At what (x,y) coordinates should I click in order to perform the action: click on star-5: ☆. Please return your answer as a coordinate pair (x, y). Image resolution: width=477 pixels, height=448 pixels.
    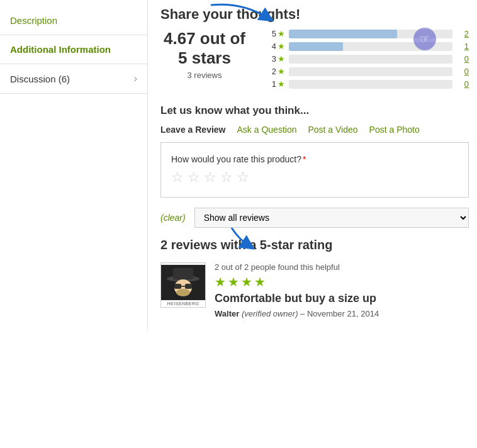
    Looking at the image, I should click on (243, 177).